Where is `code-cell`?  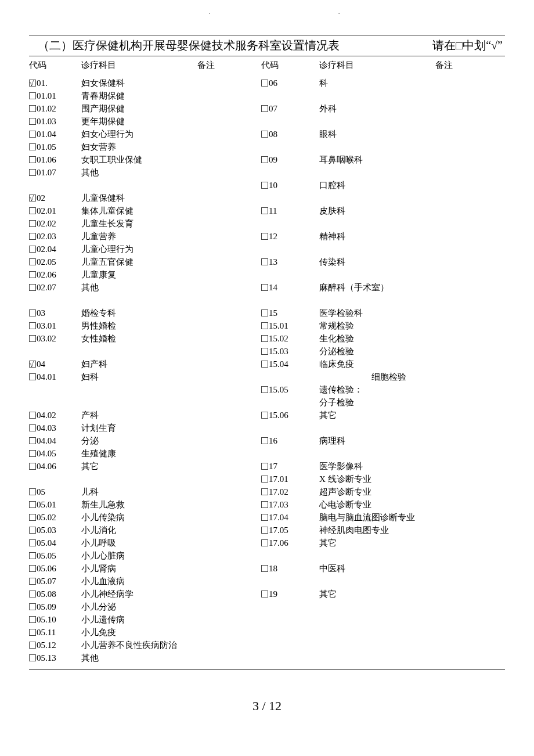 code-cell is located at coordinates (290, 402).